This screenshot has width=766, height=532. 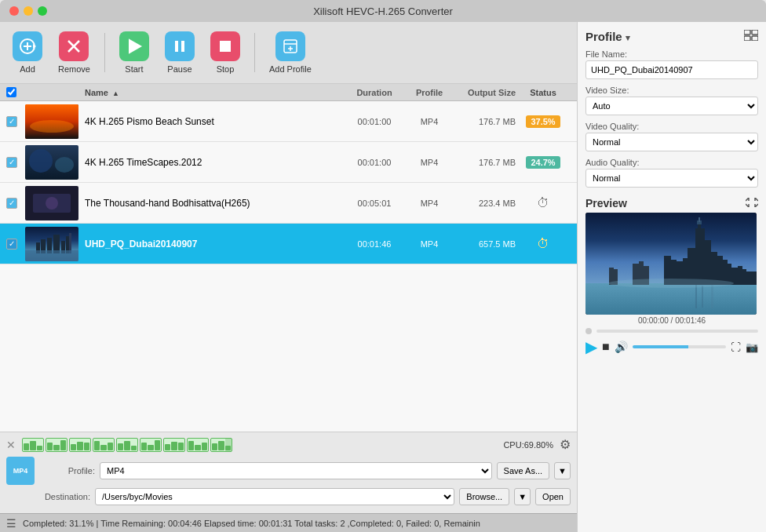 I want to click on status-text: Completed: 31.1% | Time Remaining: 00:04…, so click(x=297, y=523).